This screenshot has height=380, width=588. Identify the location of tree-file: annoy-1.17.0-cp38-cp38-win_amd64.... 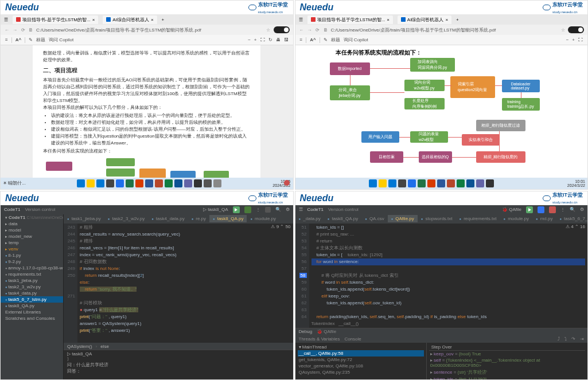
(32, 268).